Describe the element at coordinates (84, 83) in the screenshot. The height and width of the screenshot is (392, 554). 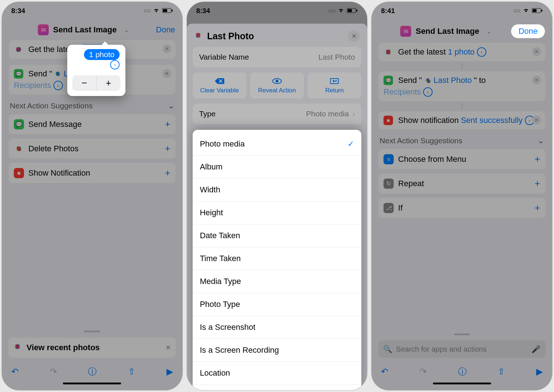
I see `decrement-button: −` at that location.